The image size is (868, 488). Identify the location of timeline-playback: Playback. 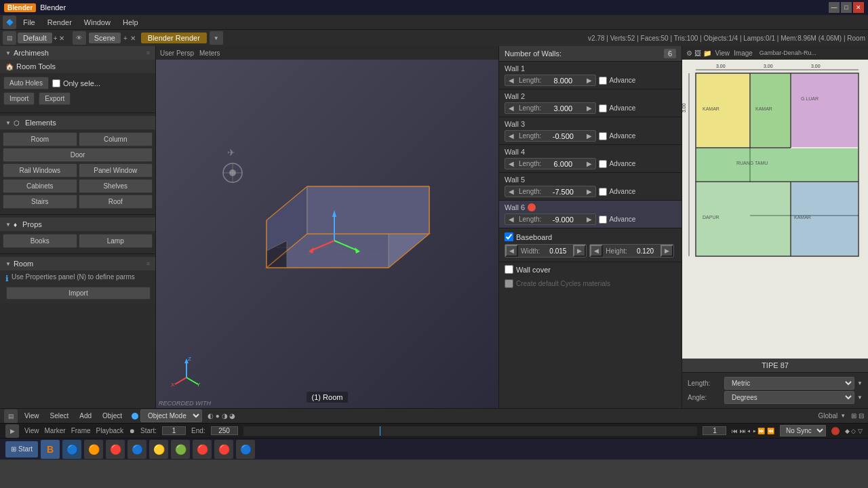
(110, 431).